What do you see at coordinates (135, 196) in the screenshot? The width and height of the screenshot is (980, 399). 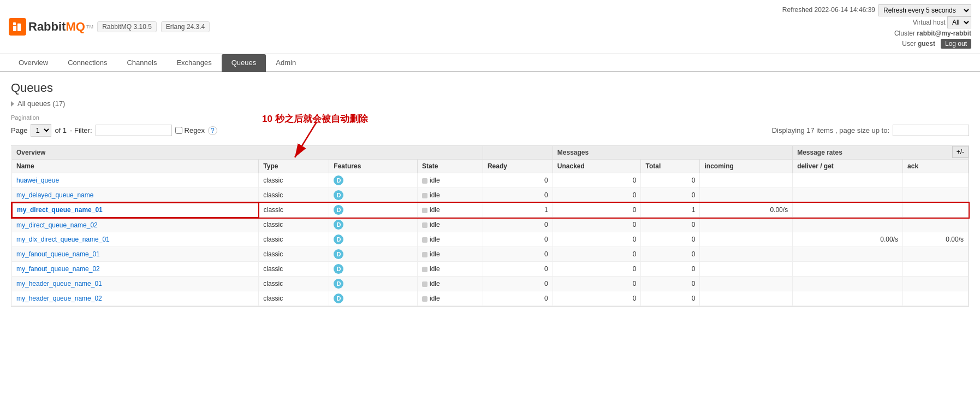 I see `cell-name: my_delayed_queue_name` at bounding box center [135, 196].